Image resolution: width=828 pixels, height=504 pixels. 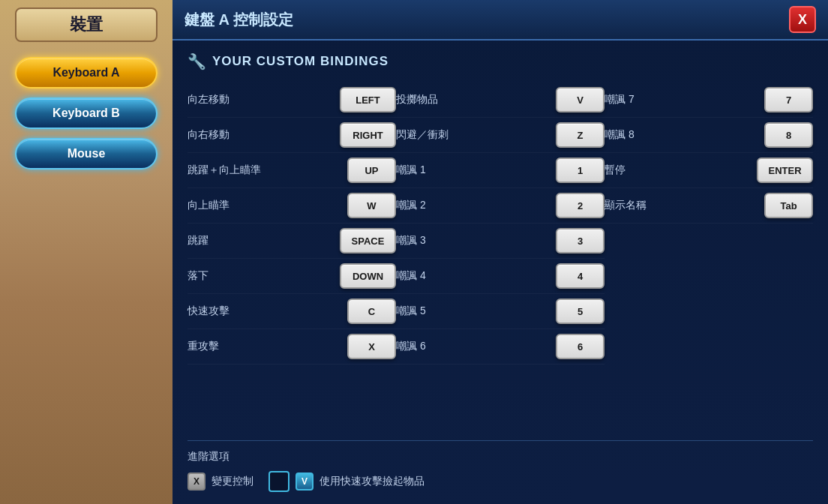 What do you see at coordinates (292, 346) in the screenshot?
I see `table-row: 重攻擊X` at bounding box center [292, 346].